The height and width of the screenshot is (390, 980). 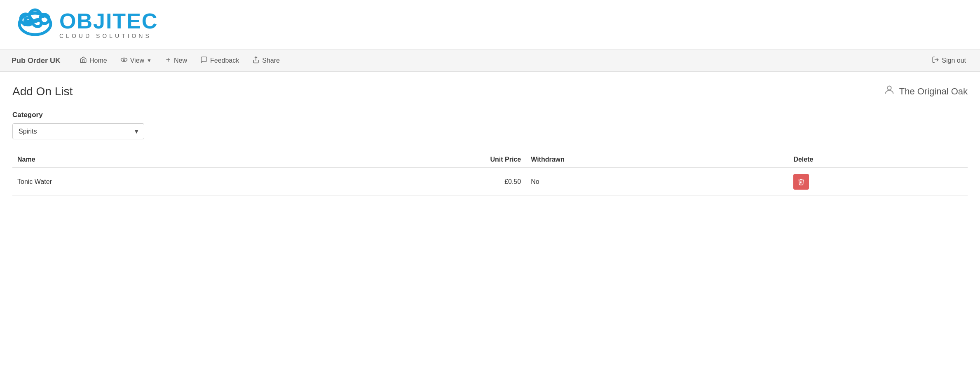 I want to click on cell-delete, so click(x=878, y=182).